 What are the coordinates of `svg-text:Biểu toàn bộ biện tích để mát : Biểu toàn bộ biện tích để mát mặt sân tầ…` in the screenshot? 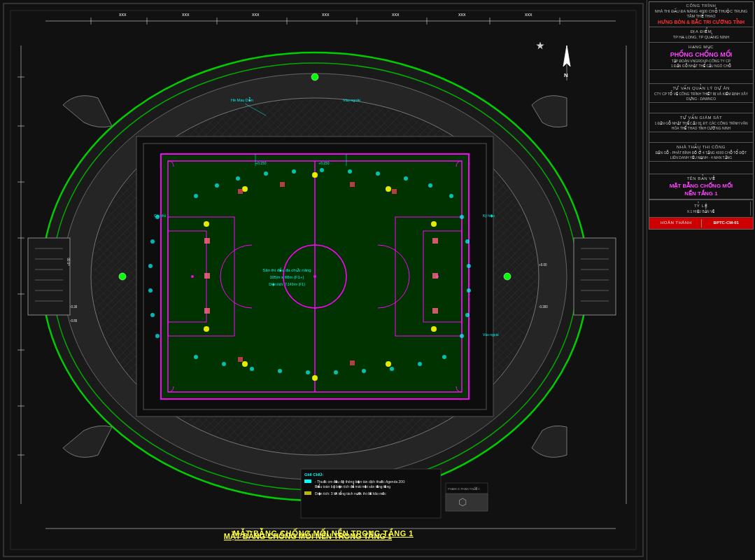 It's located at (353, 486).